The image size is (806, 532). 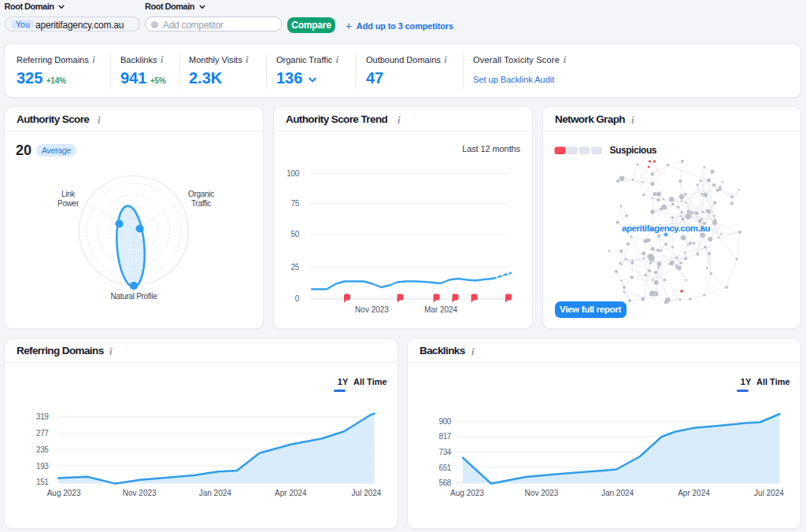 I want to click on svg-text: 193, so click(x=43, y=466).